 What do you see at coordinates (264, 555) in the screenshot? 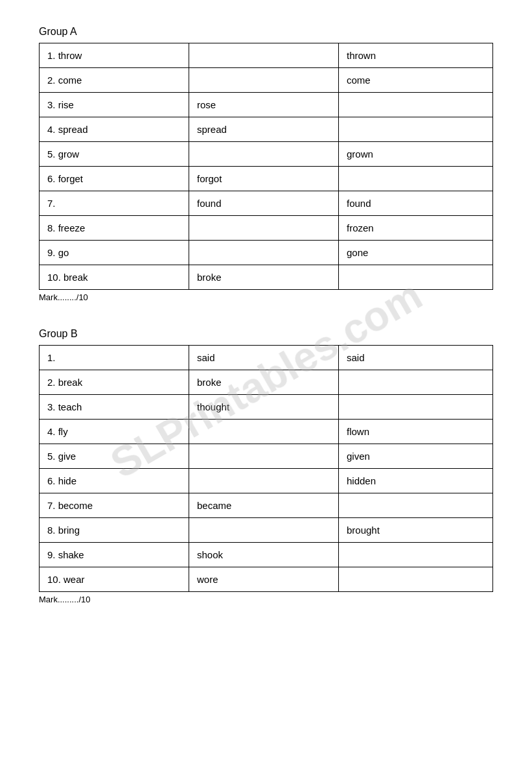
I see `table-cell: shook` at bounding box center [264, 555].